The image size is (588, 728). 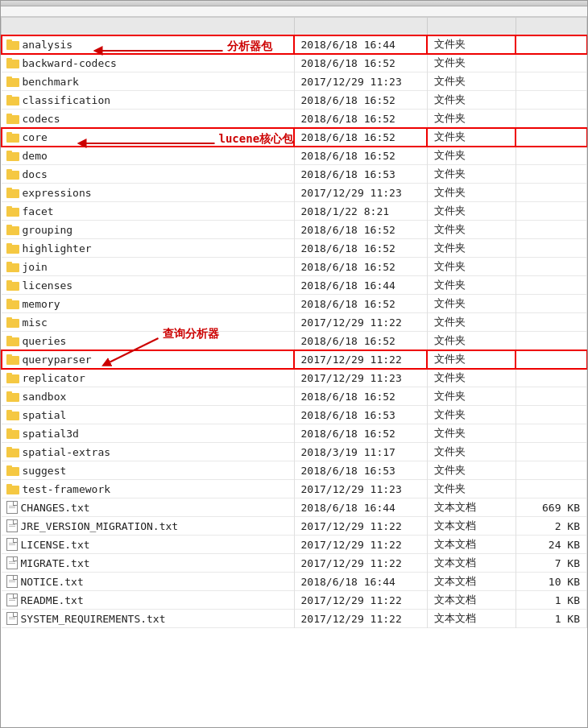 What do you see at coordinates (295, 527) in the screenshot?
I see `table-row: JRE_VERSION_MIGRATION.txt2017/12/29 11:2…` at bounding box center [295, 527].